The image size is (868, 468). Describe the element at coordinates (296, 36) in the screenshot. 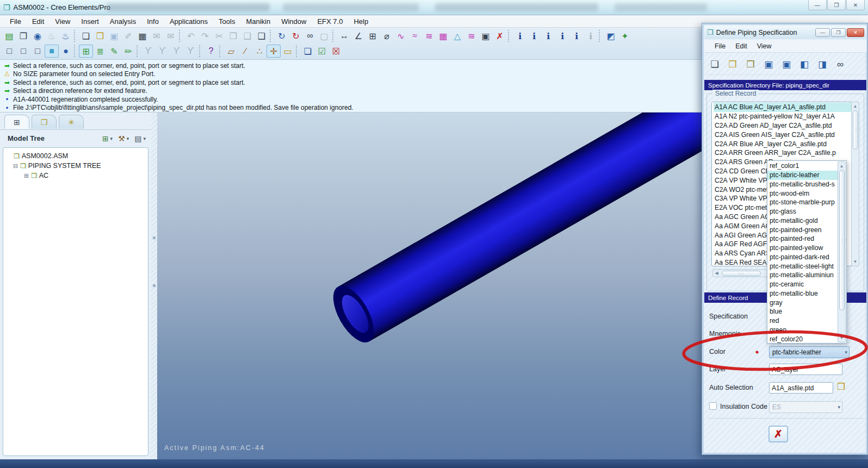

I see `regenerate-set-icon: ↻` at that location.